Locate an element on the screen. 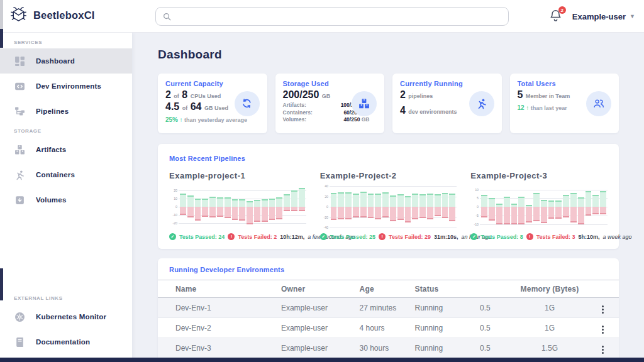 The width and height of the screenshot is (644, 362). env-status: Running is located at coordinates (430, 348).